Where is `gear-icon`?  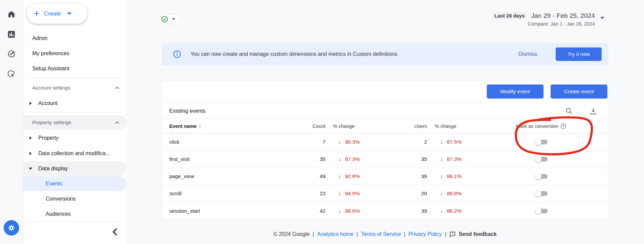
gear-icon is located at coordinates (11, 228).